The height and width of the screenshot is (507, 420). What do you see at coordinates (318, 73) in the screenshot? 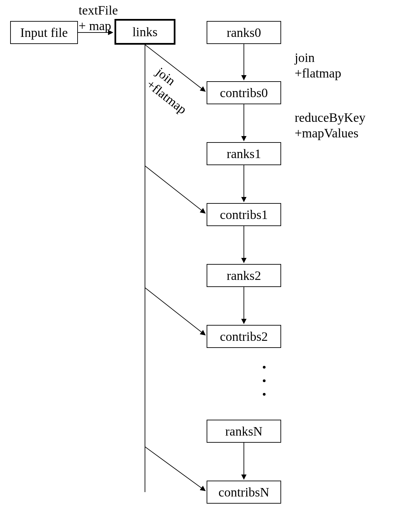
I see `edge-label-line: +flatmap` at bounding box center [318, 73].